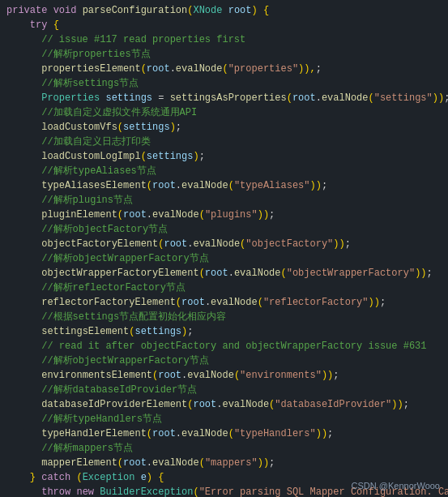 The width and height of the screenshot is (448, 497). What do you see at coordinates (228, 98) in the screenshot?
I see `code-token: settingsAsProperties` at bounding box center [228, 98].